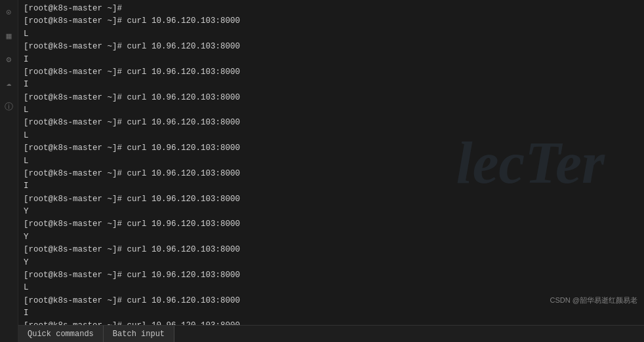  What do you see at coordinates (331, 333) in the screenshot?
I see `bottom-bar: Quick commandsBatch input` at bounding box center [331, 333].